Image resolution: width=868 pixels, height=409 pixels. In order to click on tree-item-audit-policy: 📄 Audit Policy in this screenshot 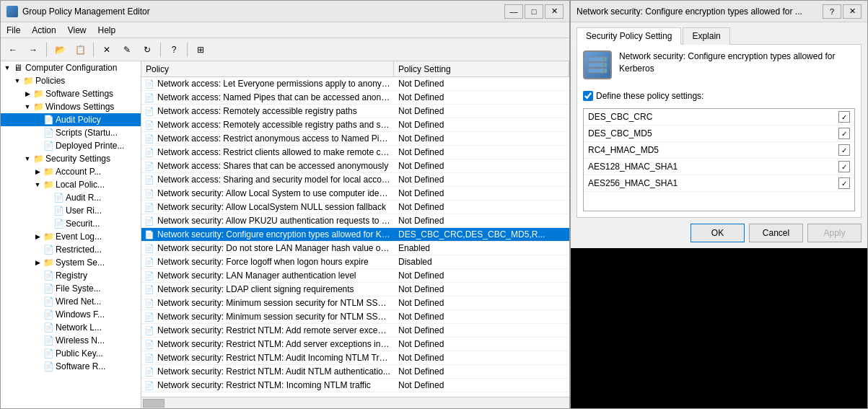, I will do `click(71, 120)`.